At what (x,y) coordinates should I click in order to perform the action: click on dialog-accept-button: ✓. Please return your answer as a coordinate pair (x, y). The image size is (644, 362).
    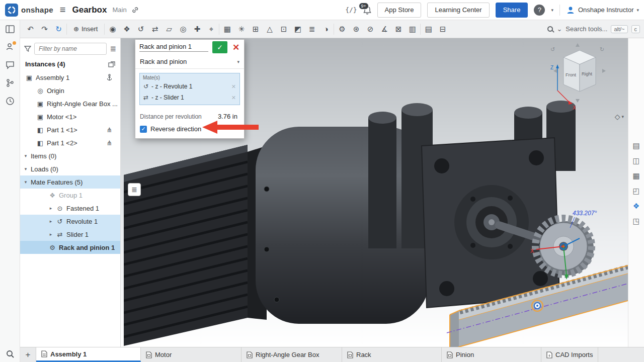
    Looking at the image, I should click on (220, 47).